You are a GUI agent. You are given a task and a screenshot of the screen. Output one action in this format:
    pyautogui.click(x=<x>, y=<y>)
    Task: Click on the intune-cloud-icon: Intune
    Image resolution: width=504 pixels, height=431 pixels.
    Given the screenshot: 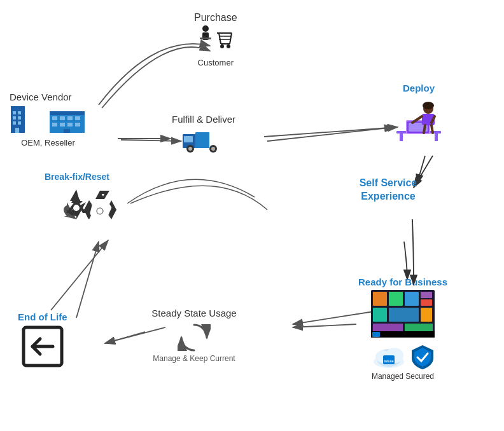 What is the action you would take?
    pyautogui.click(x=389, y=357)
    